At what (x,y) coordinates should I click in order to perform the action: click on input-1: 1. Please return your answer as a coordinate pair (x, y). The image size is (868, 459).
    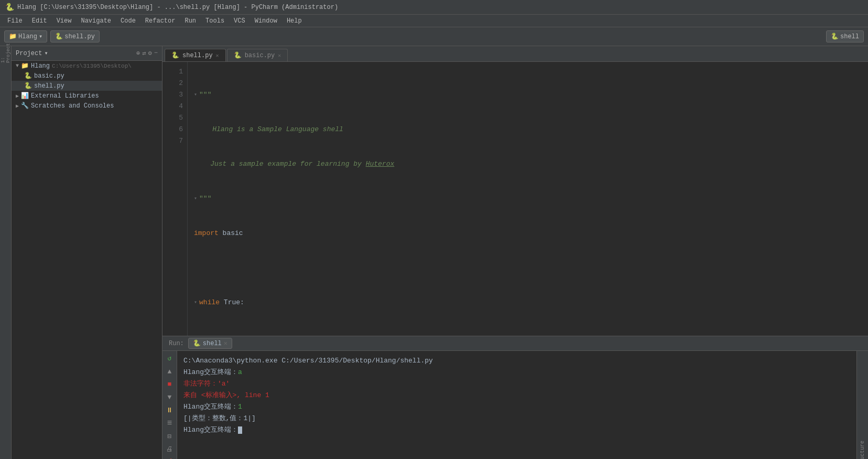
    Looking at the image, I should click on (240, 407).